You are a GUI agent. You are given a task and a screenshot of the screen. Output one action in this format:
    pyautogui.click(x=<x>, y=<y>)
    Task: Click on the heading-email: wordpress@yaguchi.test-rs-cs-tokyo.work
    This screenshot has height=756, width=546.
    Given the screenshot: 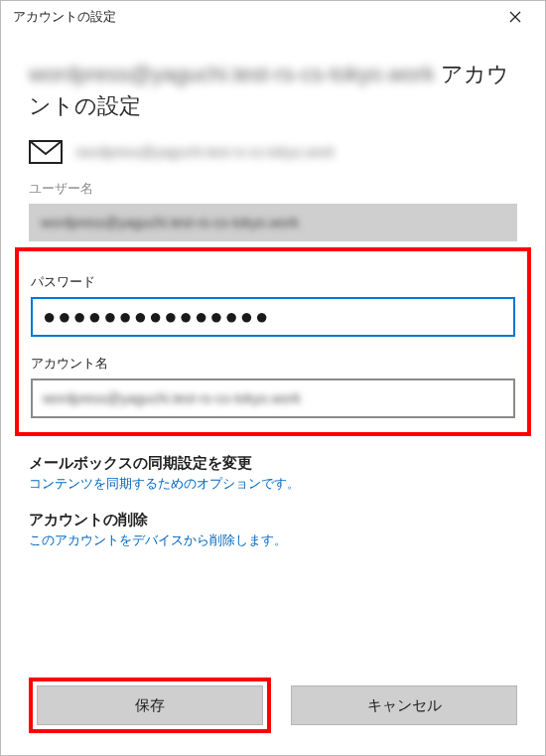 What is the action you would take?
    pyautogui.click(x=232, y=74)
    